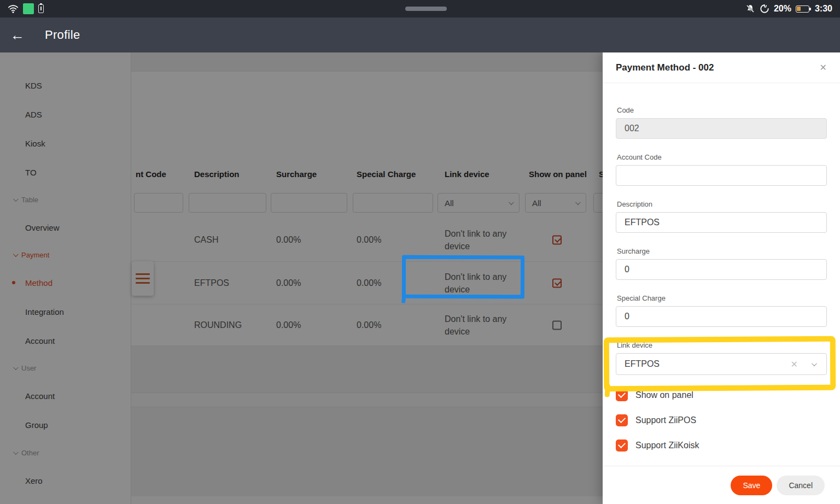  I want to click on surcharge-input, so click(721, 269).